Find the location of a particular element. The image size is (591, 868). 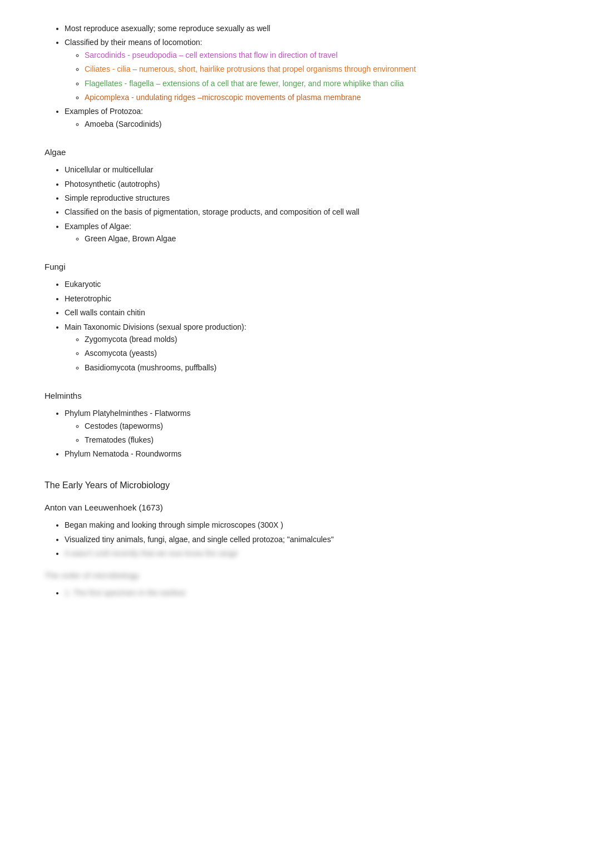

locomotion-subtypes: Sarcodinids - pseudopodia – cell extensi… is located at coordinates (311, 77).